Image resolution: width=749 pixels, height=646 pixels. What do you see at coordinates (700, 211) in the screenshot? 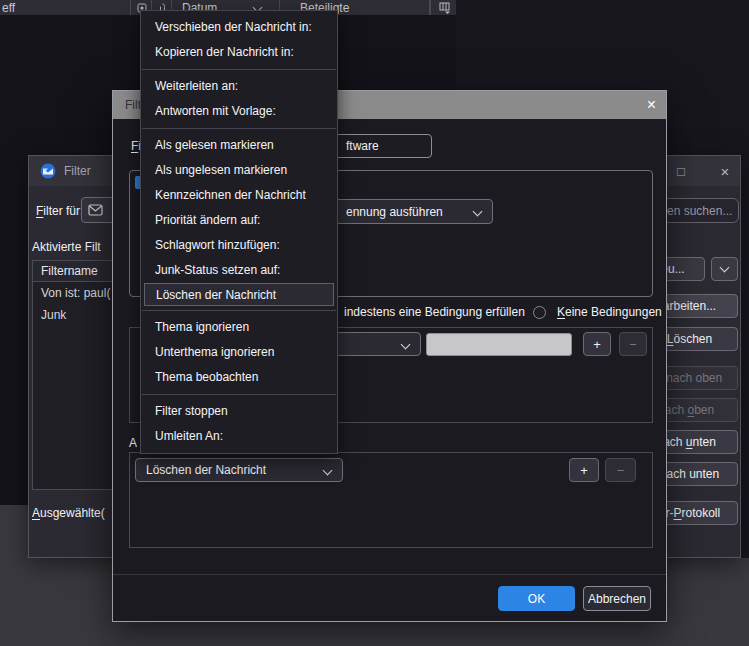
I see `filter-search-placeholder: en suchen...` at bounding box center [700, 211].